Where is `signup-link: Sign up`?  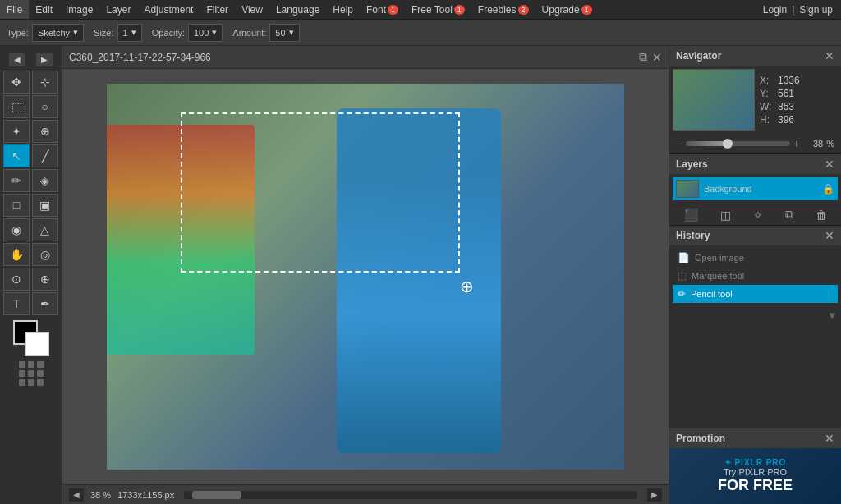
signup-link: Sign up is located at coordinates (816, 10).